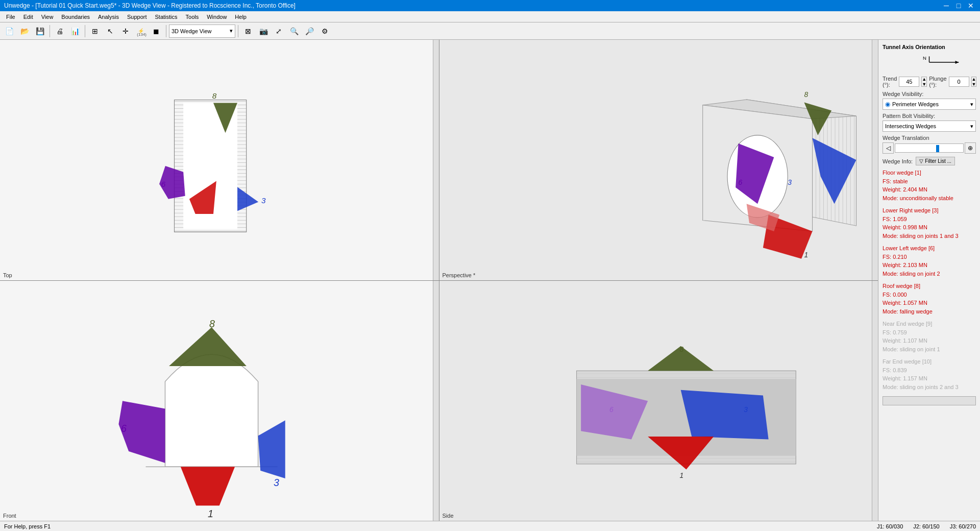 This screenshot has height=531, width=980. I want to click on 4view-button: ⊠, so click(248, 31).